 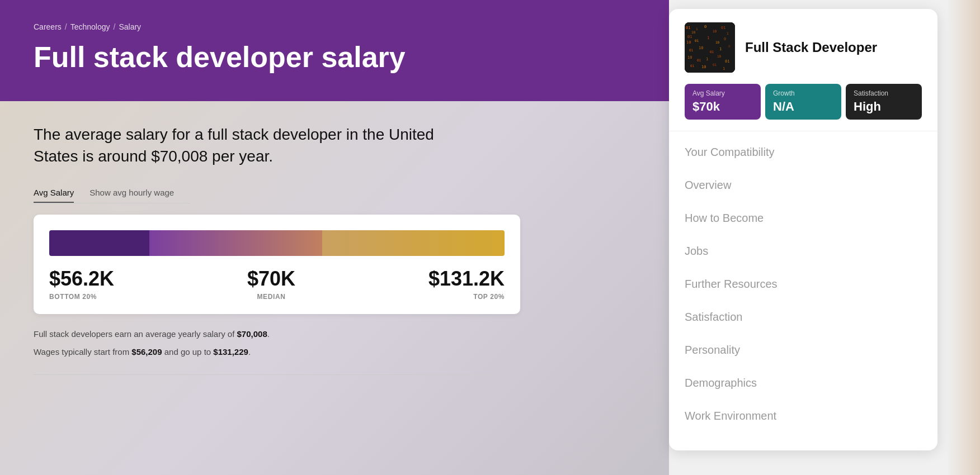 I want to click on desc-line2-mid: and go up to, so click(x=188, y=352).